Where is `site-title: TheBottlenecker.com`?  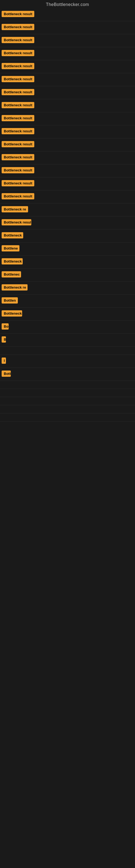 site-title: TheBottlenecker.com is located at coordinates (68, 4).